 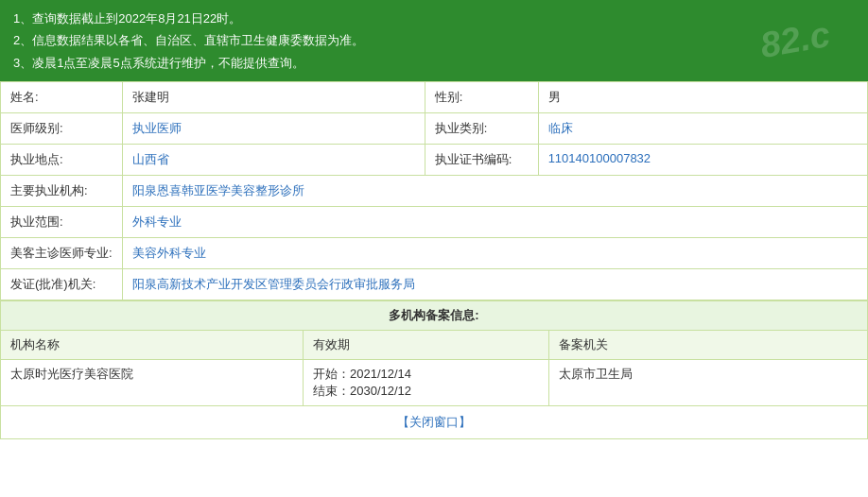 I want to click on main-institution-label: 主要执业机构:, so click(x=62, y=191).